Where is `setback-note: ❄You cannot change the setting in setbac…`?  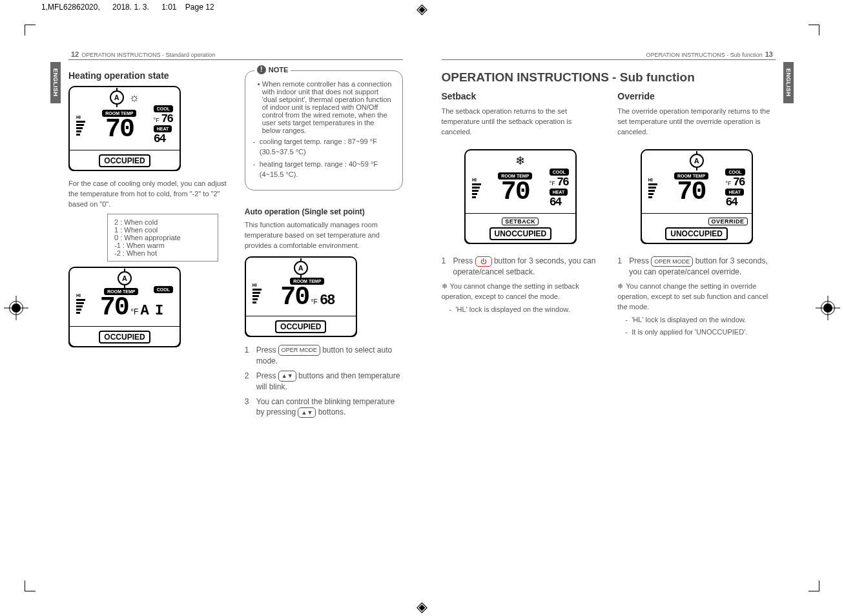 setback-note: ❄You cannot change the setting in setbac… is located at coordinates (520, 292).